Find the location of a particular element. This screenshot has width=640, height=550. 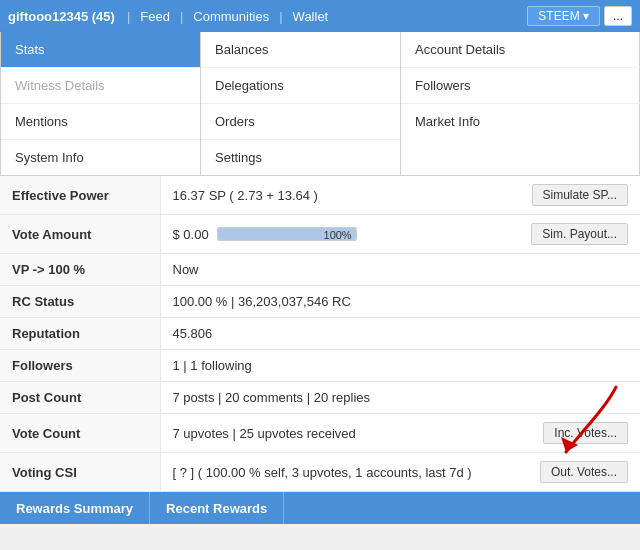

table-row: RC Status 100.00 % | 36,203,037,546 RC is located at coordinates (320, 302).